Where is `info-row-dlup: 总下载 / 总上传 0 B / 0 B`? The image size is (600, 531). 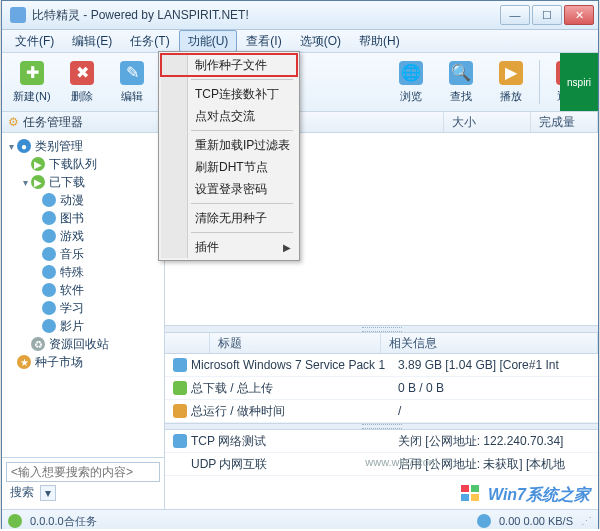
info-row-dlup: 总下载 / 总上传 0 B / 0 B is located at coordinates (382, 388).